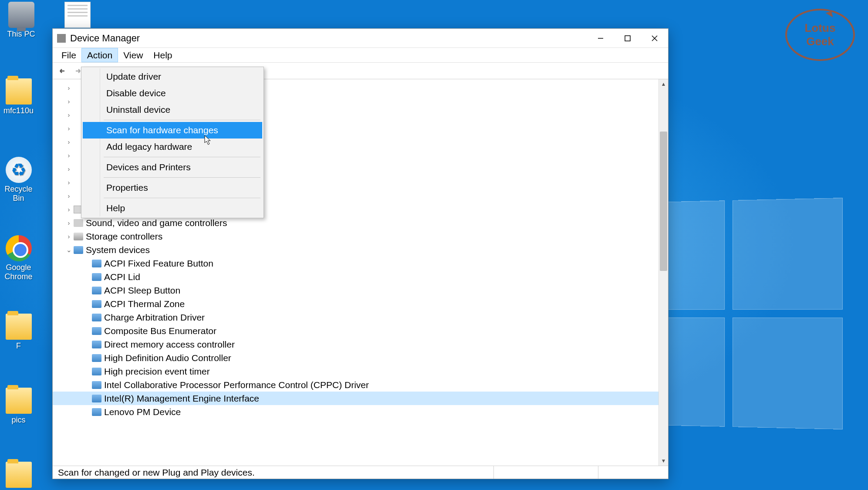  I want to click on desktop-icon-label: mfc110u, so click(18, 111).